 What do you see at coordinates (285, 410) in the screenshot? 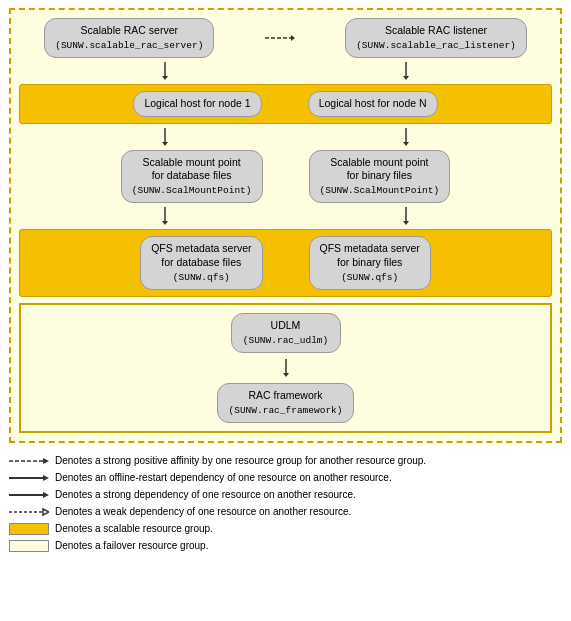
I see `rac-framework-sub: (SUNW.rac_framework)` at bounding box center [285, 410].